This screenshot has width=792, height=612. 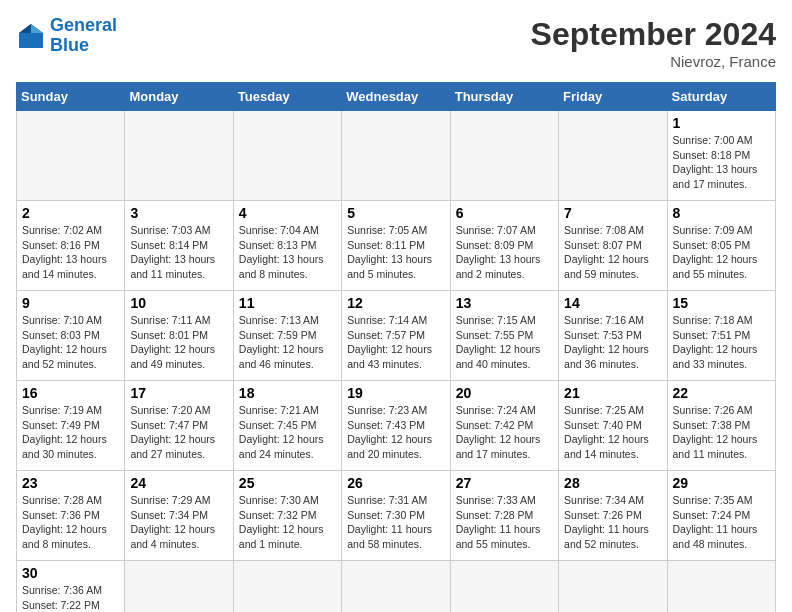 What do you see at coordinates (612, 342) in the screenshot?
I see `day-info: Sunrise: 7:16 AMSunset: 7:53 PMDaylight:…` at bounding box center [612, 342].